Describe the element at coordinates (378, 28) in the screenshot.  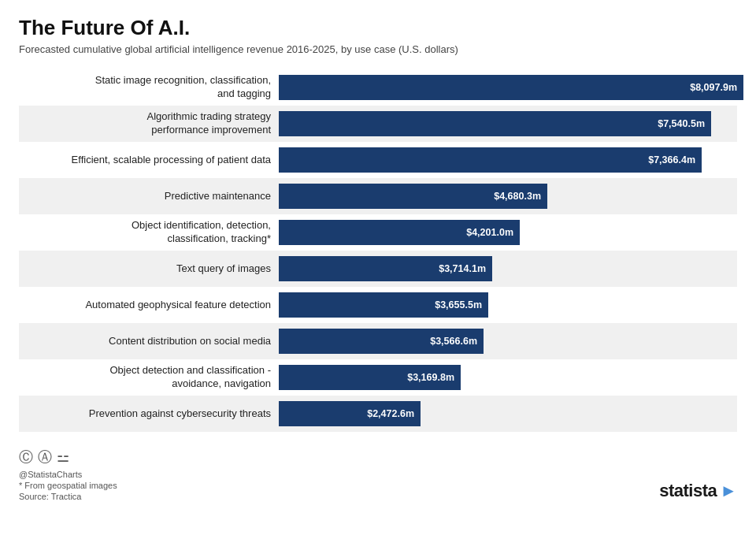
I see `chart-title: The Future Of A.I.` at that location.